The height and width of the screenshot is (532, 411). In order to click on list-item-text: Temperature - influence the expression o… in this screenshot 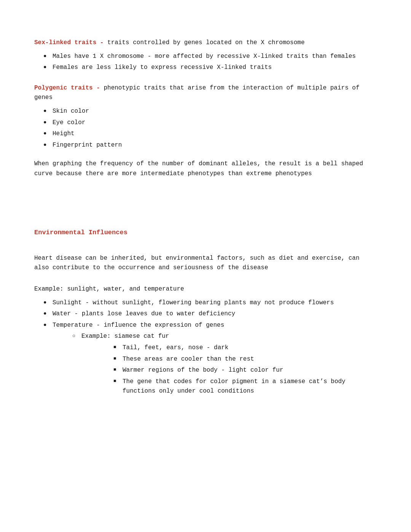, I will do `click(139, 325)`.